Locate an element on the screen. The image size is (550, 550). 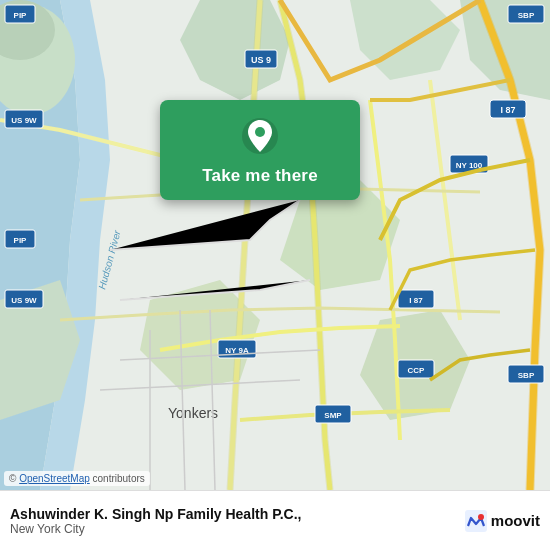
bottom-bar: Ashuwinder K. Singh Np Family Health P.C… is located at coordinates (275, 520).